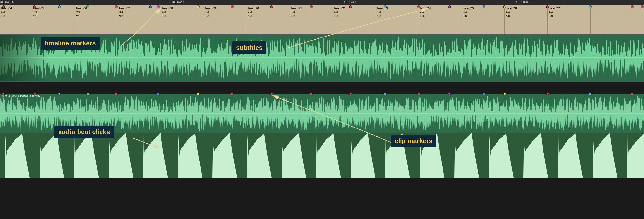  Describe the element at coordinates (96, 20) in the screenshot. I see `beat-cell-2: beat 662/42/8` at that location.